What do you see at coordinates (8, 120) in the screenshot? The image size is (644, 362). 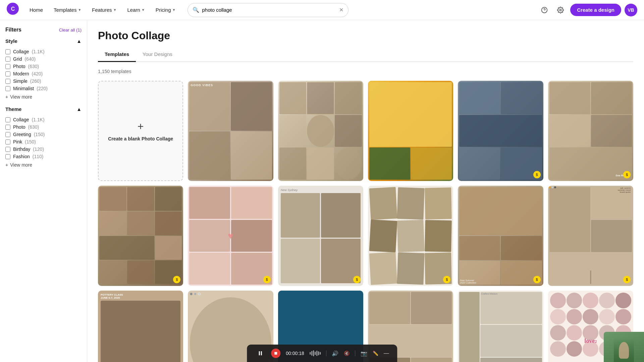 I see `filter-collage-theme-checkbox` at bounding box center [8, 120].